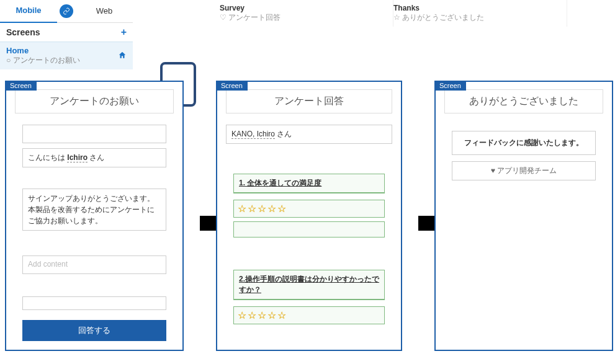  What do you see at coordinates (309, 206) in the screenshot?
I see `question-1: 1. 全体を通しての満足度 ☆☆☆☆☆` at bounding box center [309, 206].